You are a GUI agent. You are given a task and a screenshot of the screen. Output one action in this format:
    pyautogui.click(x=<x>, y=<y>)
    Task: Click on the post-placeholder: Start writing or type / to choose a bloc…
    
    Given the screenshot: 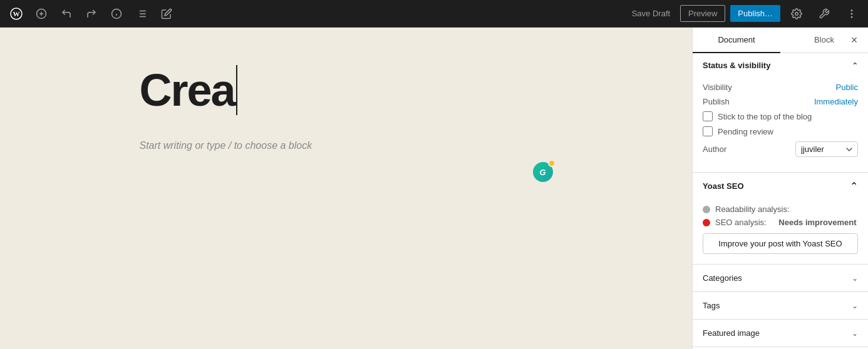 What is the action you would take?
    pyautogui.click(x=346, y=146)
    